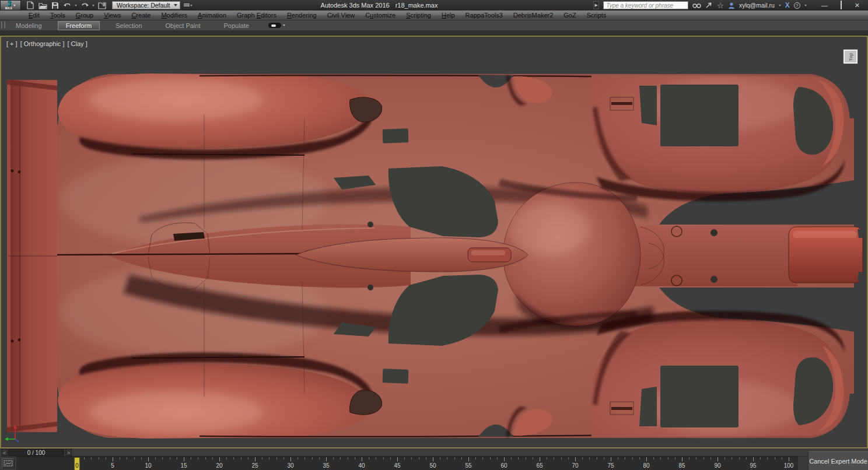 This screenshot has width=868, height=470. Describe the element at coordinates (448, 15) in the screenshot. I see `menu-help: Help` at that location.